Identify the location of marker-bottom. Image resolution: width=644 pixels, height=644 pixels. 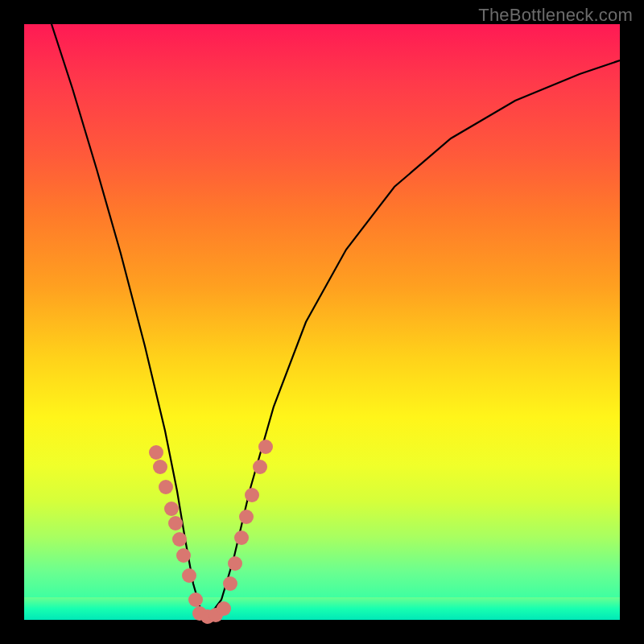
(224, 609).